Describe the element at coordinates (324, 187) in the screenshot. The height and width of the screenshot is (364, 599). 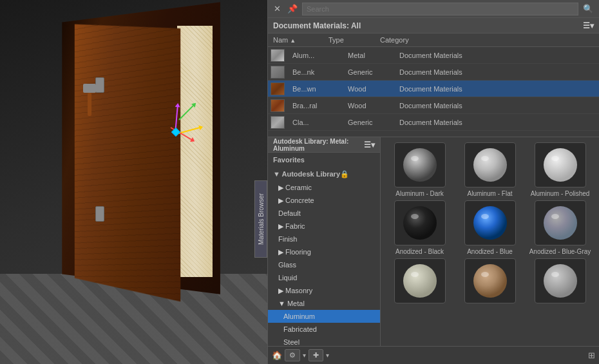
I see `tree-item: ▶ Ceramic` at that location.